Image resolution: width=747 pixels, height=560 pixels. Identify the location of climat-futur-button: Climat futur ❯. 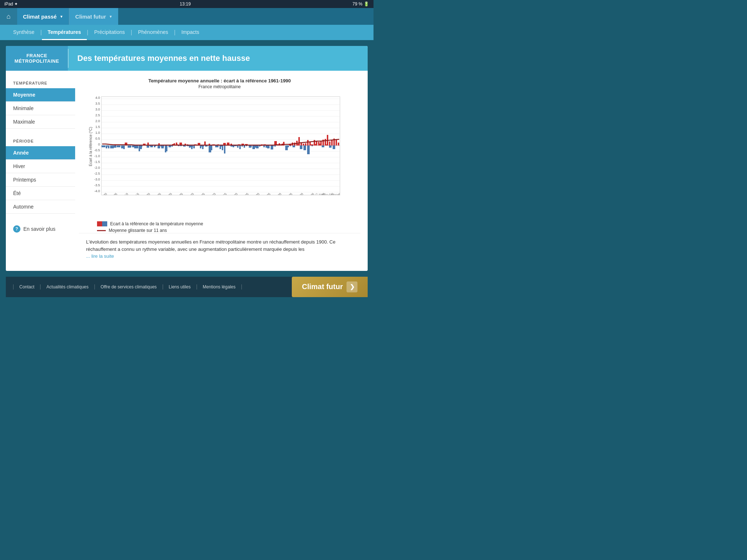
(330, 287).